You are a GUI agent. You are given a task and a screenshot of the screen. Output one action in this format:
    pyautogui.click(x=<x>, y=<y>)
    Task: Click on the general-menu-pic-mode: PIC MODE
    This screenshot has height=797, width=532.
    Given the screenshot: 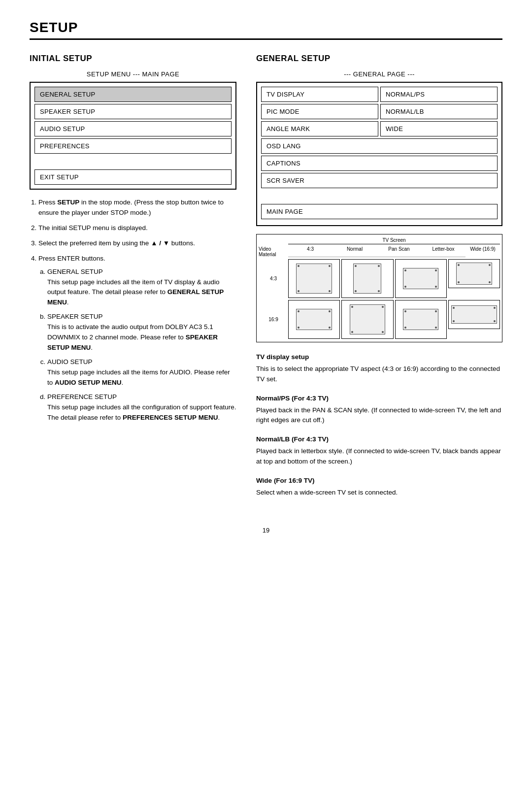 What is the action you would take?
    pyautogui.click(x=320, y=111)
    